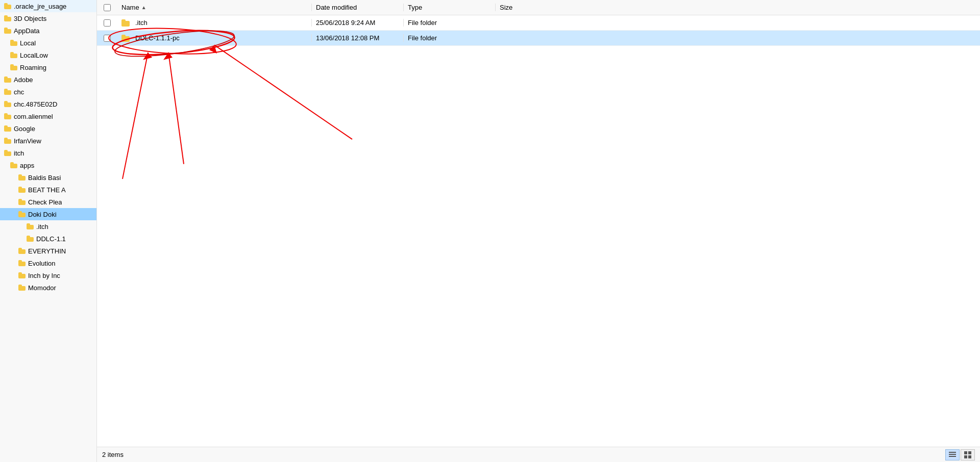 This screenshot has height=462, width=980. I want to click on view-details-button, so click(952, 455).